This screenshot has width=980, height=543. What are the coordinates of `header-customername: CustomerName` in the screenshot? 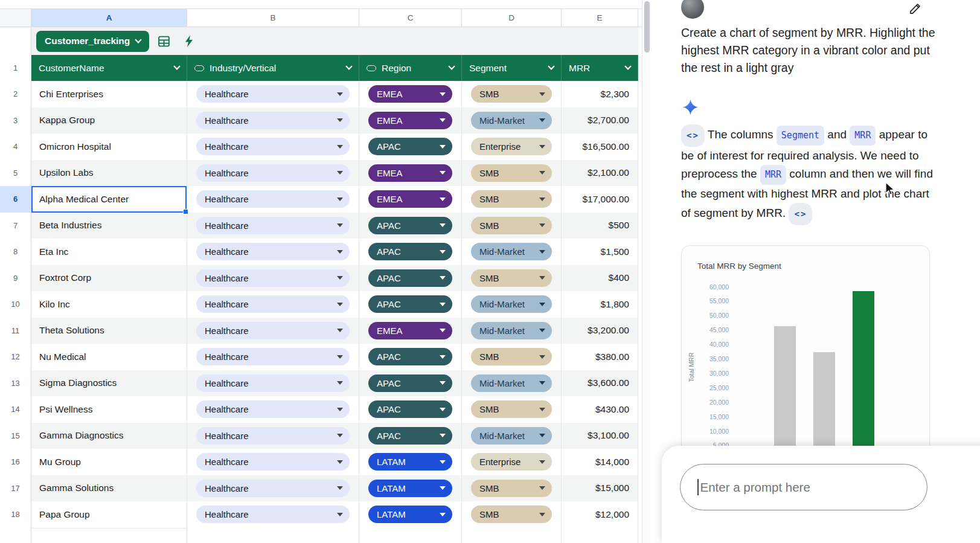 It's located at (109, 68).